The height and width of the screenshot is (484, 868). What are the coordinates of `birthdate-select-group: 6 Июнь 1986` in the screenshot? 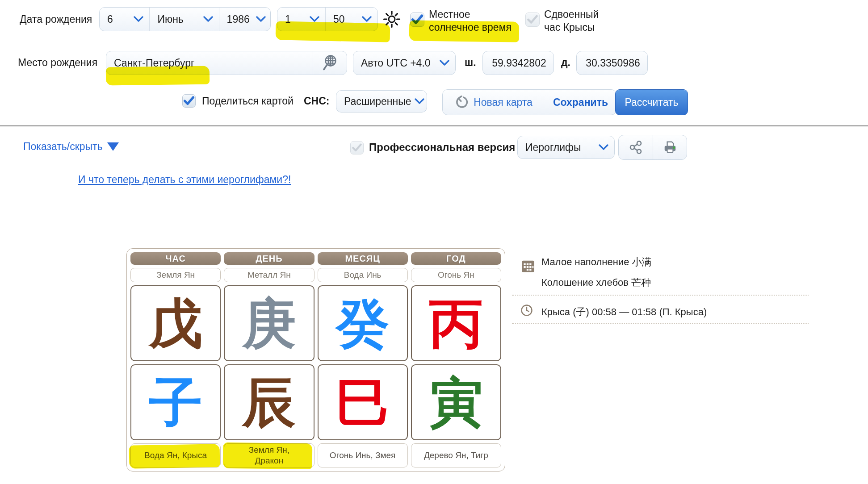 It's located at (185, 19).